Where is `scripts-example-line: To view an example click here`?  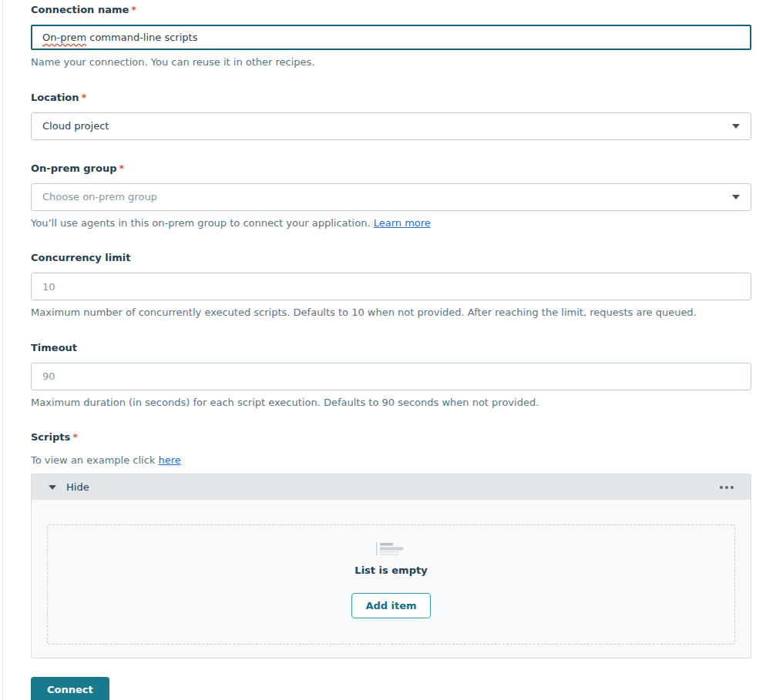 scripts-example-line: To view an example click here is located at coordinates (391, 461).